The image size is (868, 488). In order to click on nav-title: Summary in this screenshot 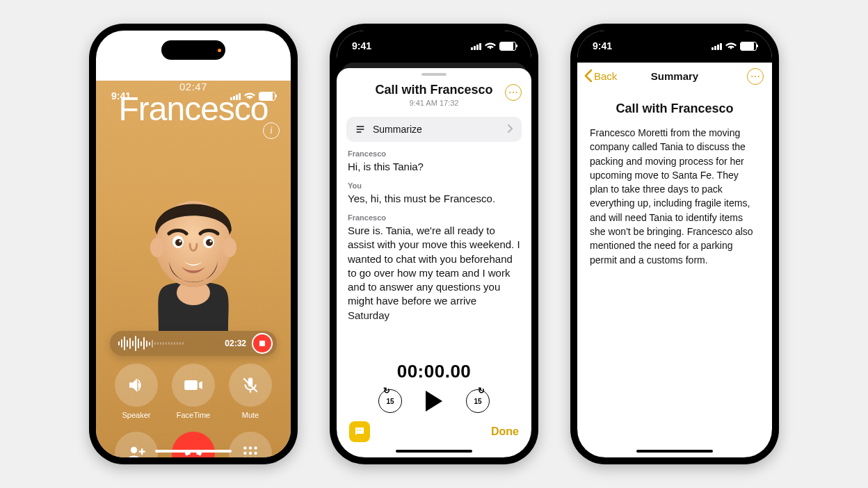, I will do `click(675, 76)`.